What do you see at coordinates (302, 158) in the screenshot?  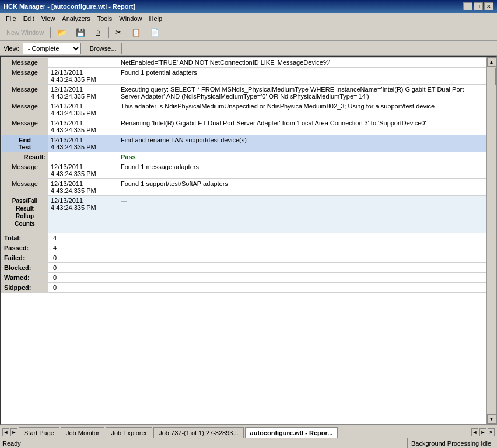 I see `row-message: Pass` at bounding box center [302, 158].